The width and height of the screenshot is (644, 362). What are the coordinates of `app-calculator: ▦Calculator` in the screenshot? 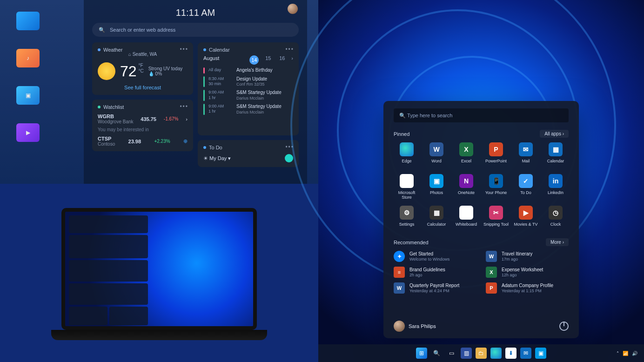 It's located at (436, 218).